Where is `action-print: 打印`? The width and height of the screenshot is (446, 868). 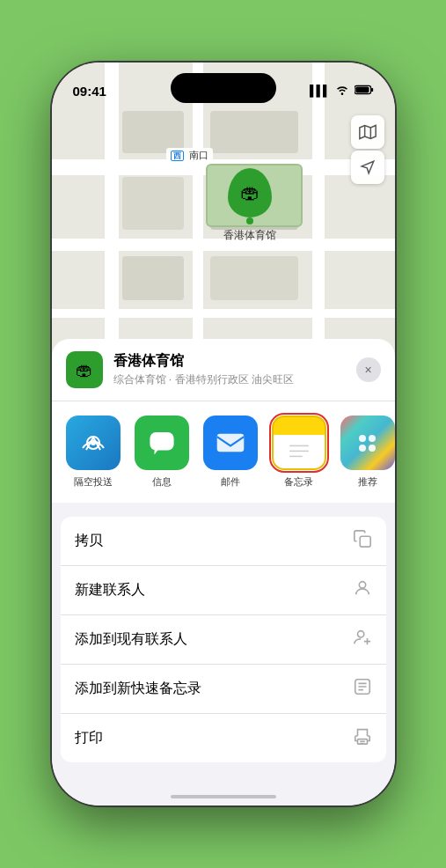
action-print: 打印 is located at coordinates (223, 738).